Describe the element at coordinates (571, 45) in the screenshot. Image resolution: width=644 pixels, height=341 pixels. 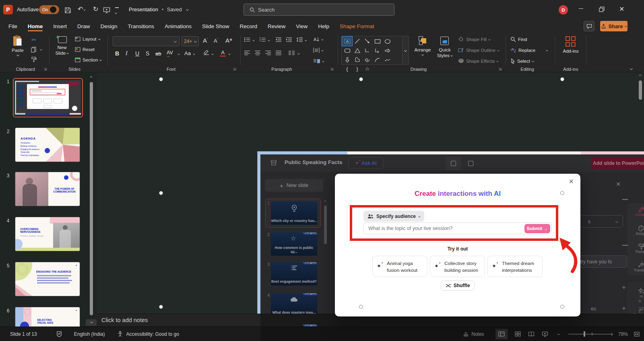
I see `add-ins-button: Add-ins` at that location.